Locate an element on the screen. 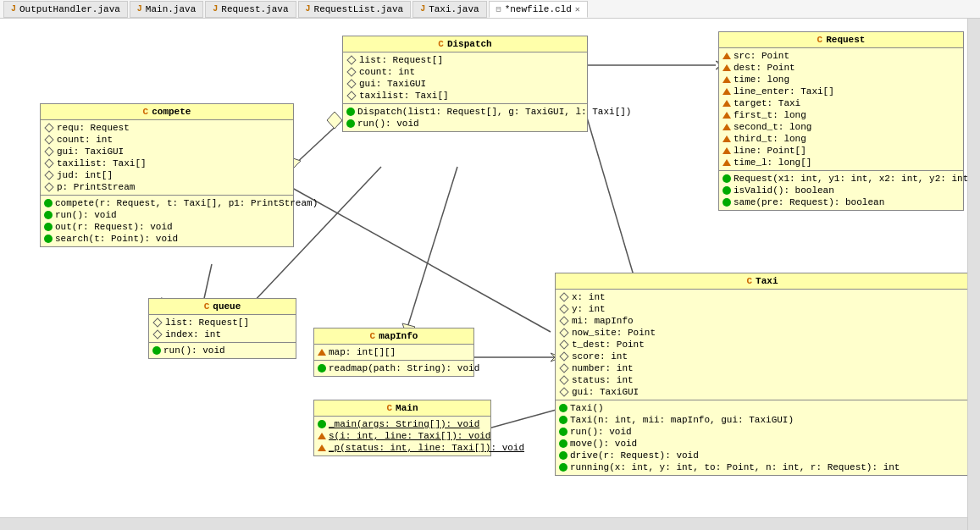 The height and width of the screenshot is (530, 980). request-methods: Request(x1: int, y1: int, x2: int, y2: i… is located at coordinates (841, 190).